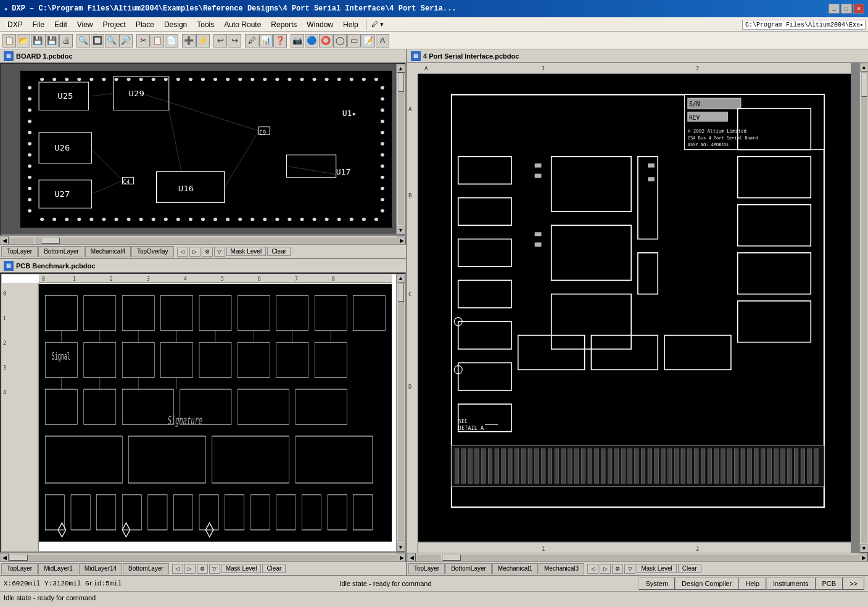  What do you see at coordinates (20, 569) in the screenshot?
I see `bench-toplayer: TopLayer` at bounding box center [20, 569].